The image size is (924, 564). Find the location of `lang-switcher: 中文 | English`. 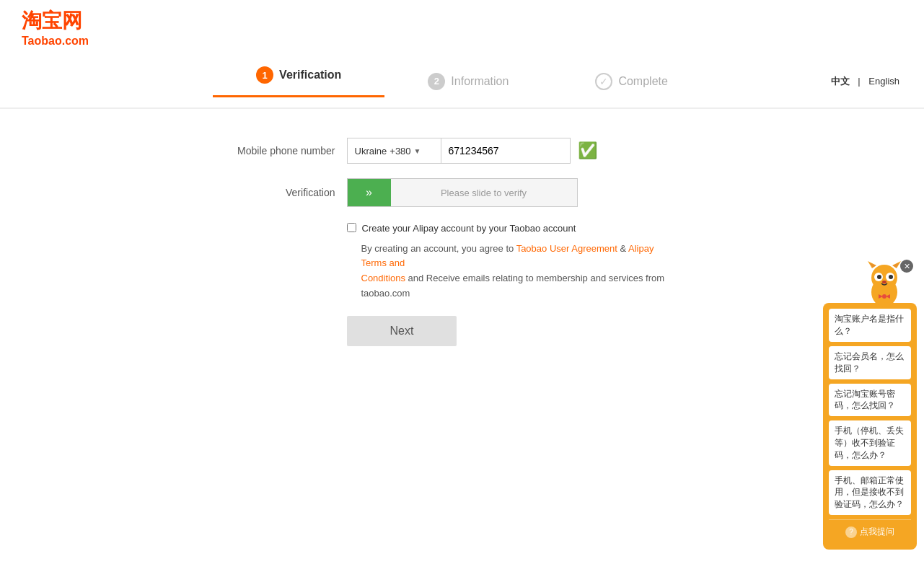

lang-switcher: 中文 | English is located at coordinates (866, 81).